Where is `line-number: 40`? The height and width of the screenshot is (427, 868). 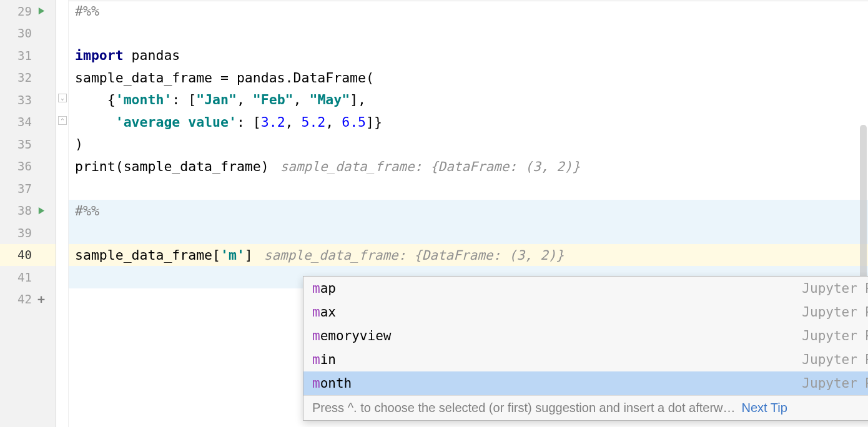 line-number: 40 is located at coordinates (21, 255).